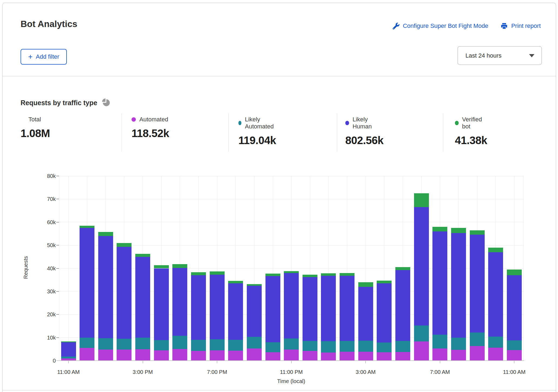  What do you see at coordinates (44, 176) in the screenshot?
I see `y-tick-label: 80k` at bounding box center [44, 176].